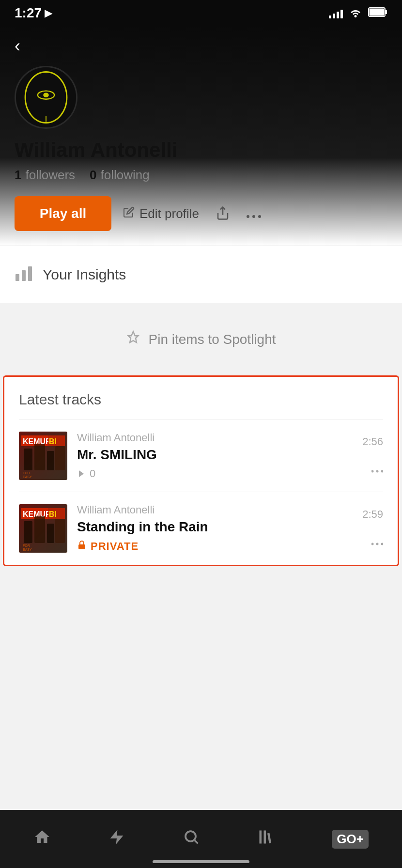 The width and height of the screenshot is (402, 868). What do you see at coordinates (133, 339) in the screenshot?
I see `pin-icon` at bounding box center [133, 339].